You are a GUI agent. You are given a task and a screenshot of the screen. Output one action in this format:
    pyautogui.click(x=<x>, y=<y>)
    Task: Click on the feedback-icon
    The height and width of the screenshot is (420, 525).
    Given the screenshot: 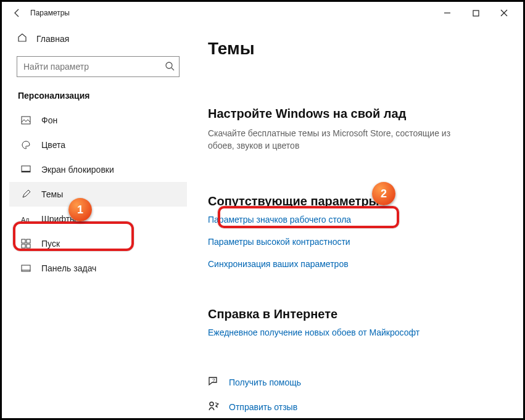 What is the action you would take?
    pyautogui.click(x=214, y=407)
    